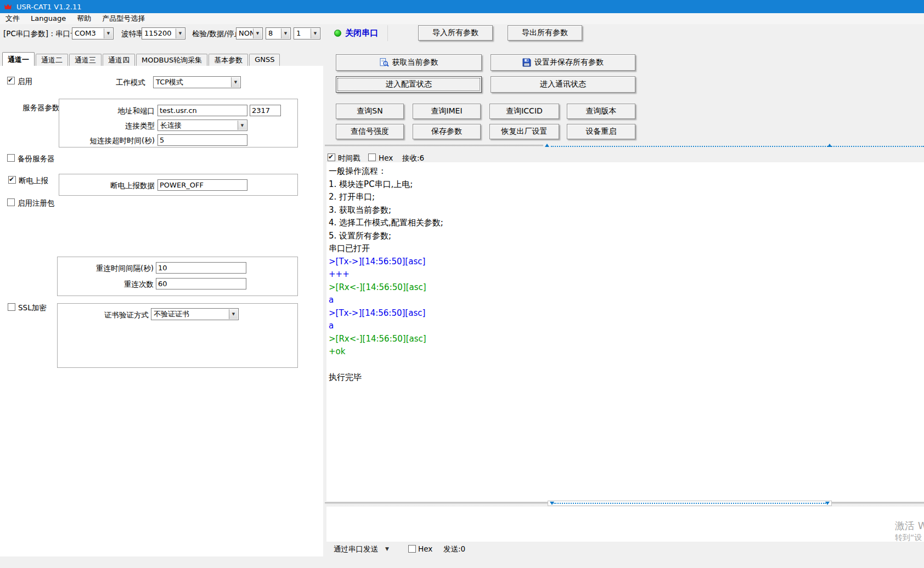 The image size is (924, 568). What do you see at coordinates (370, 132) in the screenshot?
I see `query-signal-button: 查信号强度` at bounding box center [370, 132].